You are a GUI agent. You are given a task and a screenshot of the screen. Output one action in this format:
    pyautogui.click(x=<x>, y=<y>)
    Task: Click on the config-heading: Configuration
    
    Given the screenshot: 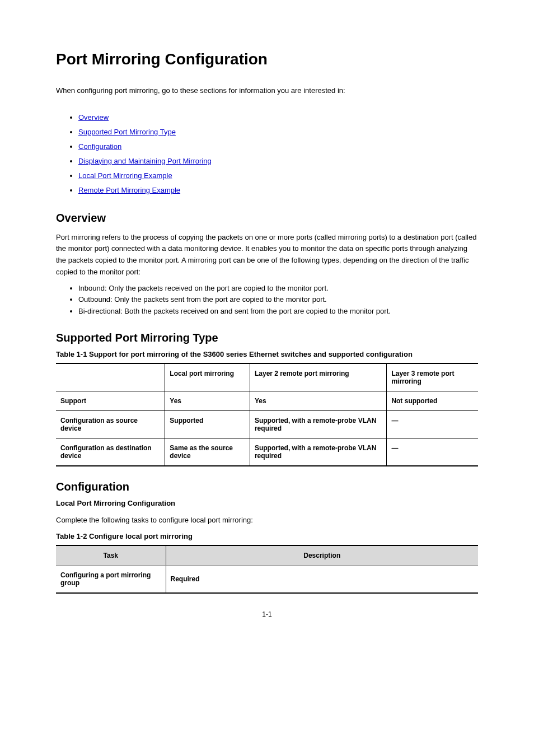 What is the action you would take?
    pyautogui.click(x=267, y=487)
    